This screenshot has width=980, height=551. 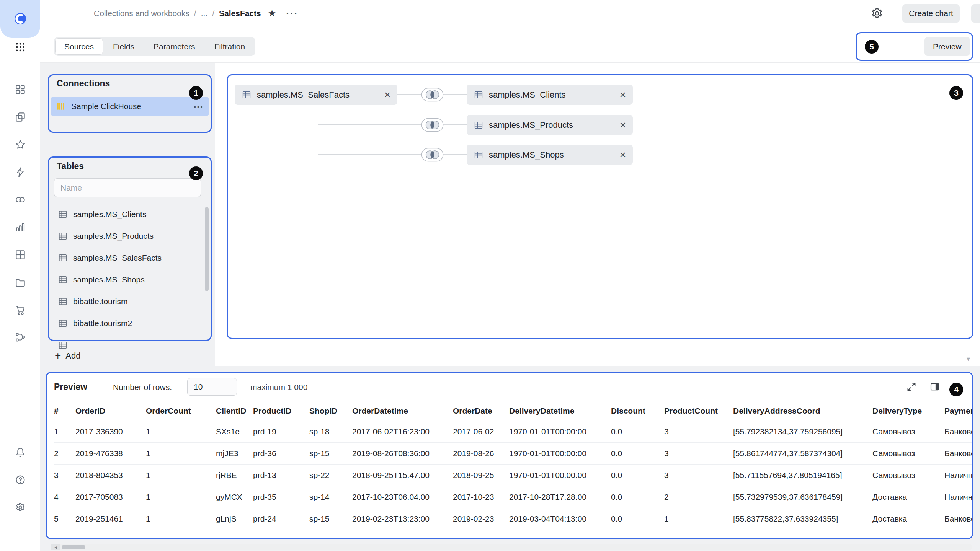 I want to click on table-list-item: samples.MS_Shops, so click(x=130, y=279).